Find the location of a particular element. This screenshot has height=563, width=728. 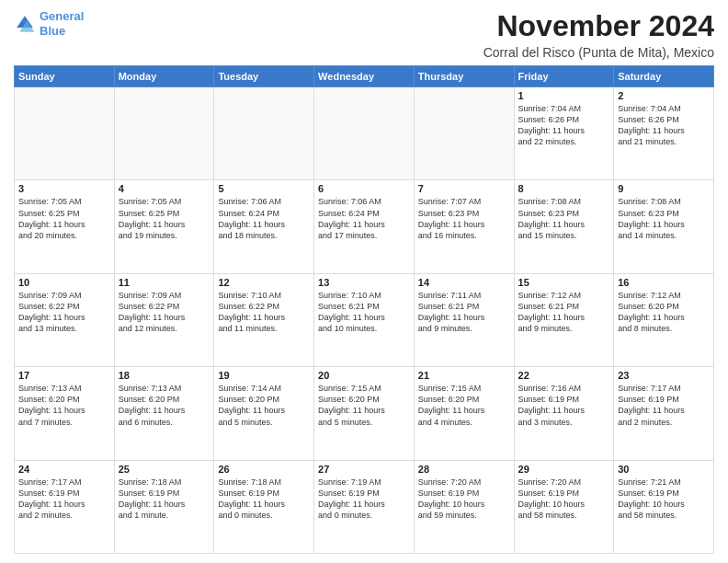

calendar-cell: 1Sunrise: 7:04 AM Sunset: 6:26 PM Daylig… is located at coordinates (564, 134).